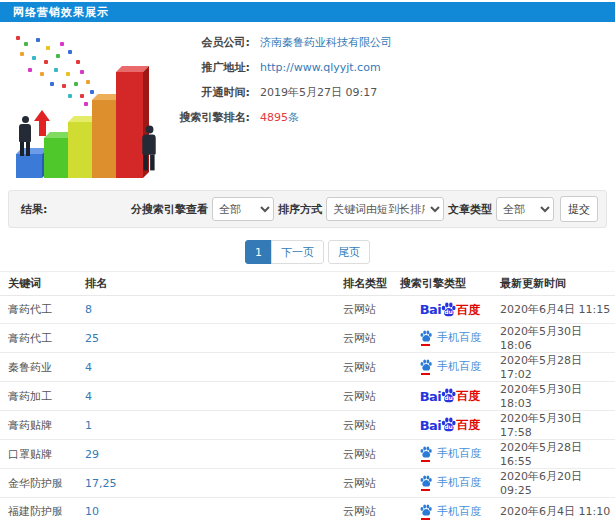 The width and height of the screenshot is (615, 520). I want to click on clip-bar-green, so click(57, 158).